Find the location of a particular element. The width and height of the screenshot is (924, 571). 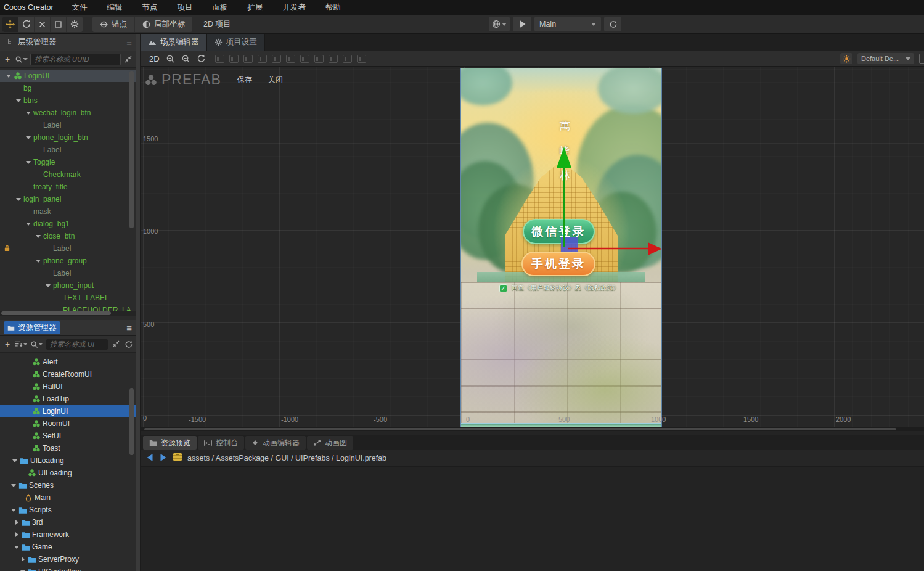

prefab-save-button: 保存 is located at coordinates (245, 80).